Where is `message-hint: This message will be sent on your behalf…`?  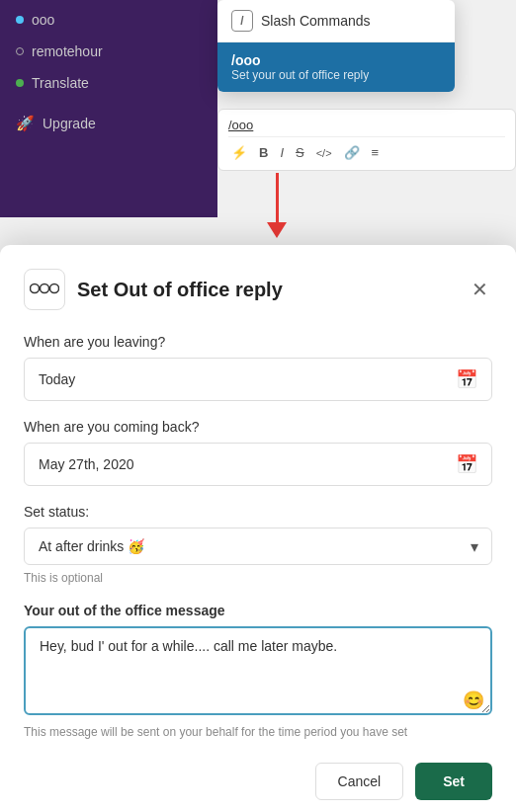
message-hint: This message will be sent on your behalf… is located at coordinates (258, 732).